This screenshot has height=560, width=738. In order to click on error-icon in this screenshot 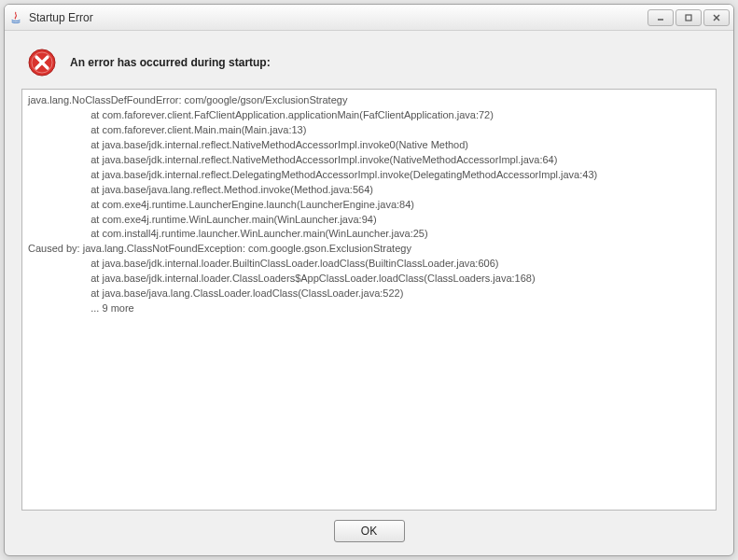, I will do `click(42, 63)`.